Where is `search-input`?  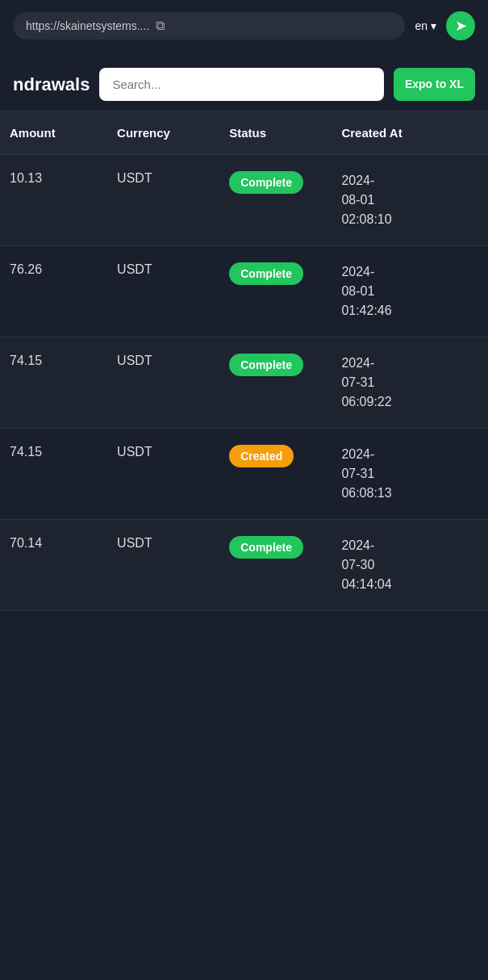 search-input is located at coordinates (242, 84).